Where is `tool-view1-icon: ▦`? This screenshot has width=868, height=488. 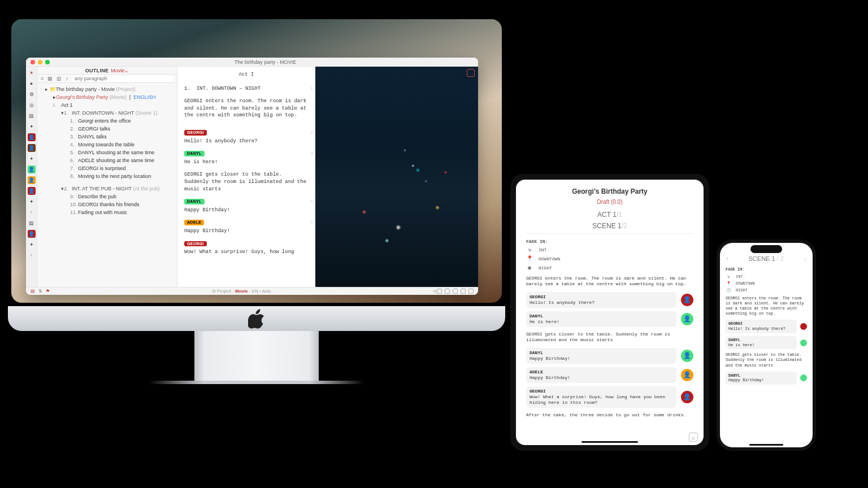
tool-view1-icon: ▦ is located at coordinates (50, 79).